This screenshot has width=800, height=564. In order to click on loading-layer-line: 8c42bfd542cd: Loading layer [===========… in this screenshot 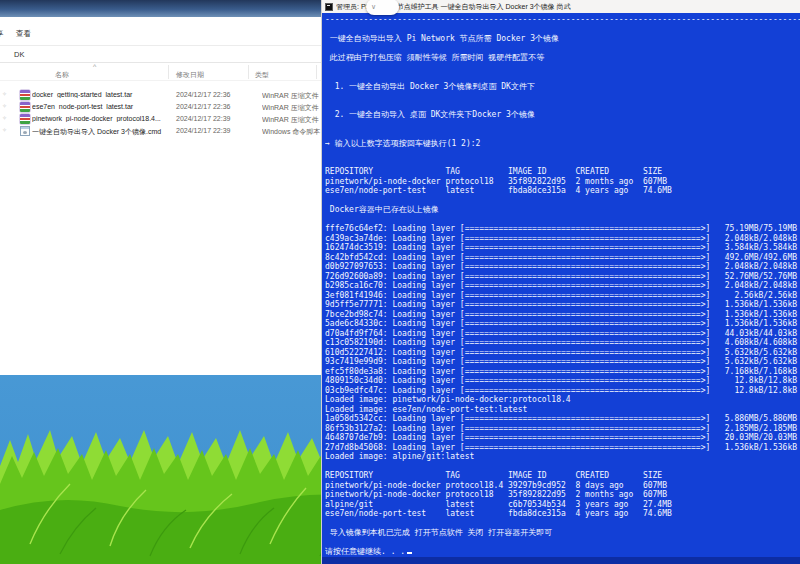, I will do `click(562, 258)`.